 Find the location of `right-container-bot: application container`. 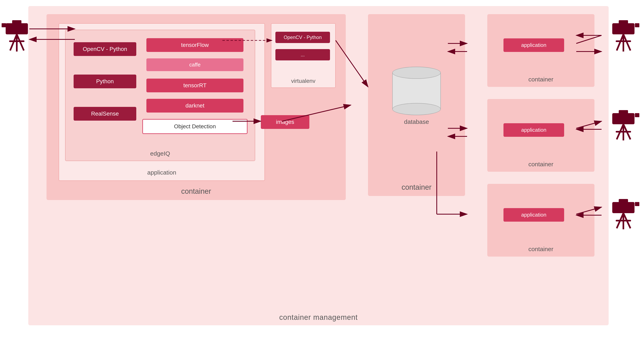

right-container-bot: application container is located at coordinates (541, 220).